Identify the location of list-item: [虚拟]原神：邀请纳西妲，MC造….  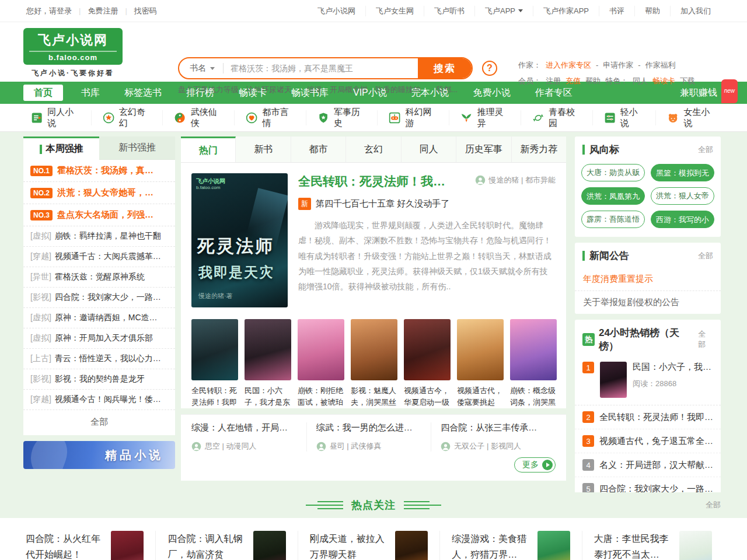
(99, 318).